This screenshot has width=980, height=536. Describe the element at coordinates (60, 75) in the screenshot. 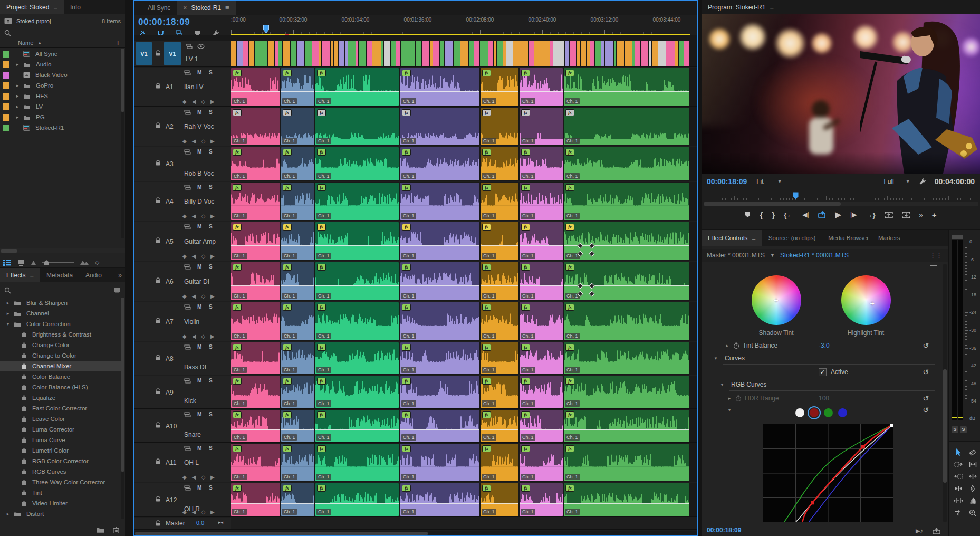

I see `project-item-black-video: Black Video` at that location.